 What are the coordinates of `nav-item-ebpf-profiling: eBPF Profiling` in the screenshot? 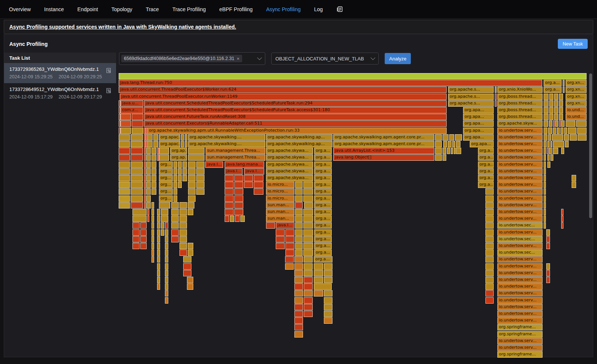 It's located at (236, 9).